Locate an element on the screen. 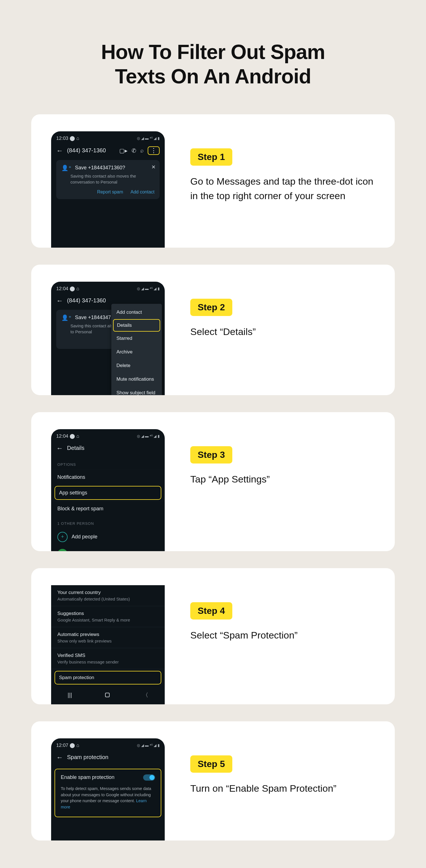 The height and width of the screenshot is (868, 426). step-4-phone-col: Your current country Automatically detec… is located at coordinates (108, 645).